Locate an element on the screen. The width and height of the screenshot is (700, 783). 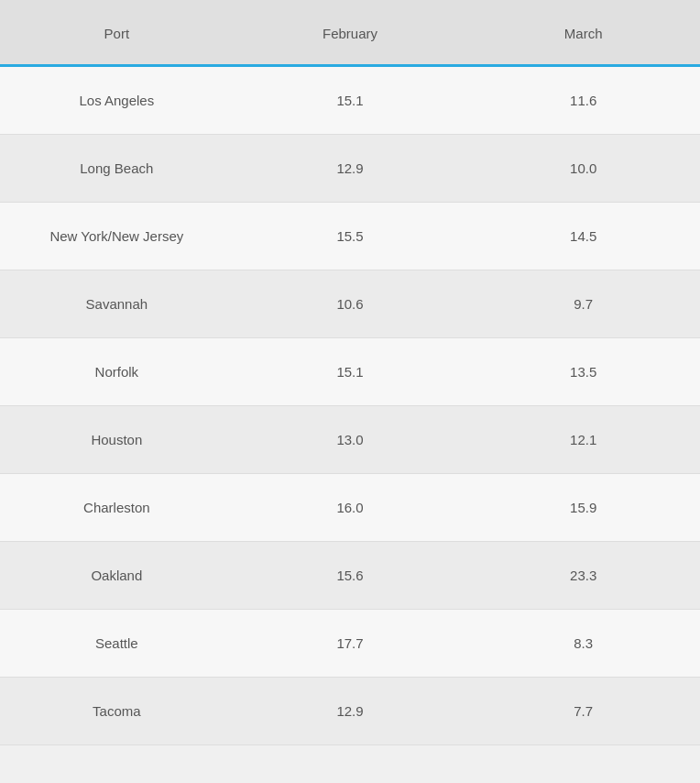
table-header: Port February March is located at coordinates (350, 33).